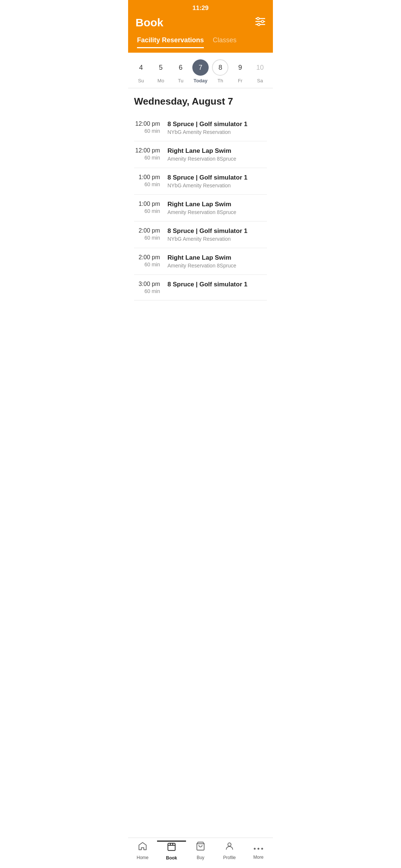 The width and height of the screenshot is (401, 868). I want to click on reservation-time-block: 3:00 pm60 min, so click(151, 287).